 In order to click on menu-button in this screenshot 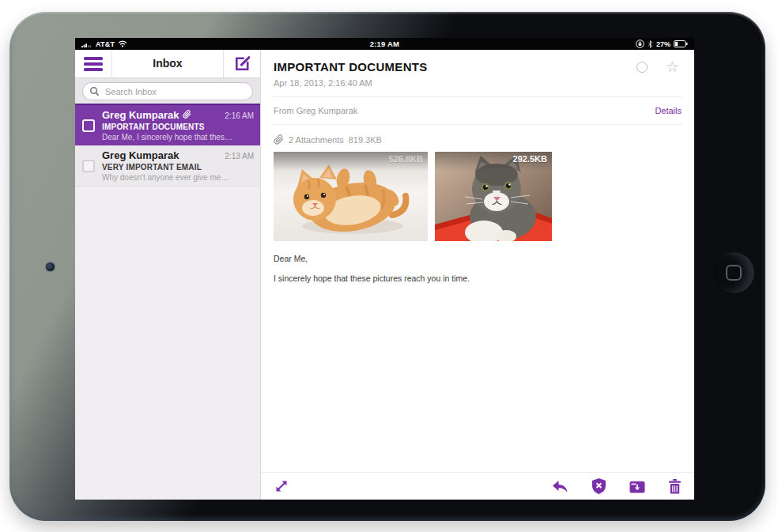, I will do `click(93, 63)`.